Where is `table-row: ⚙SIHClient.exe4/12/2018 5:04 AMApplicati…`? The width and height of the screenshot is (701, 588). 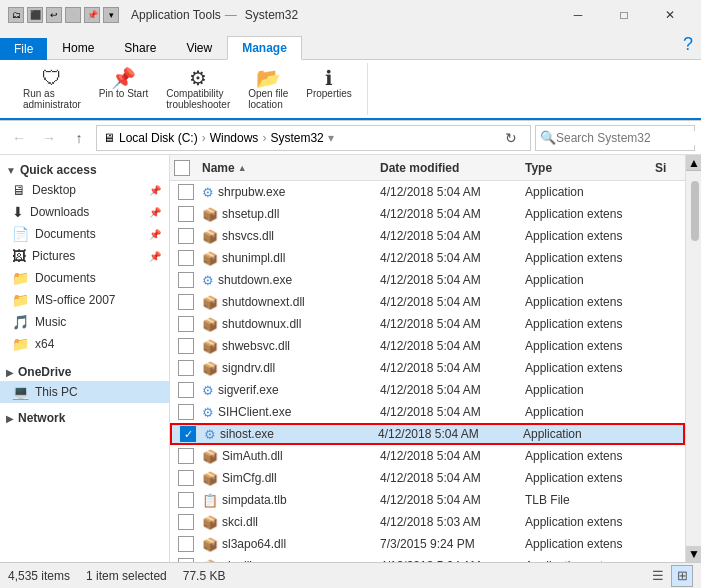
table-row: ⚙SIHClient.exe4/12/2018 5:04 AMApplicati… is located at coordinates (428, 412).